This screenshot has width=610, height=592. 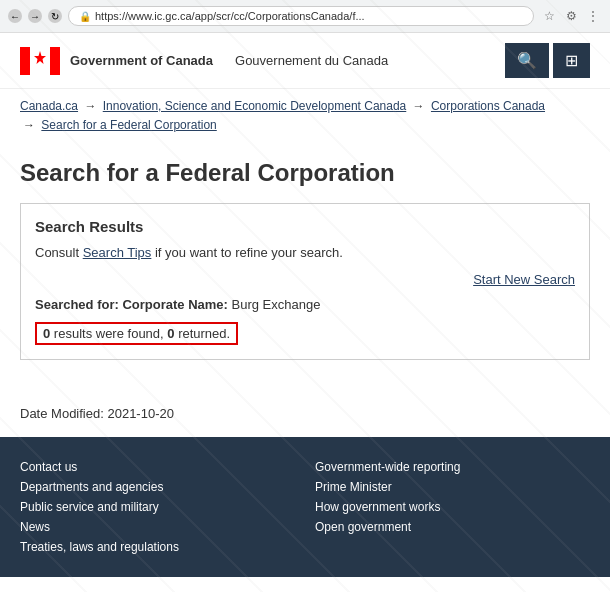 What do you see at coordinates (593, 16) in the screenshot?
I see `menu-button: ⋮` at bounding box center [593, 16].